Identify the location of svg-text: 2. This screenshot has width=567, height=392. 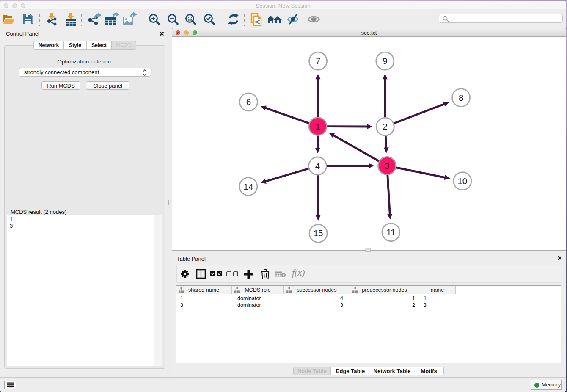
(385, 126).